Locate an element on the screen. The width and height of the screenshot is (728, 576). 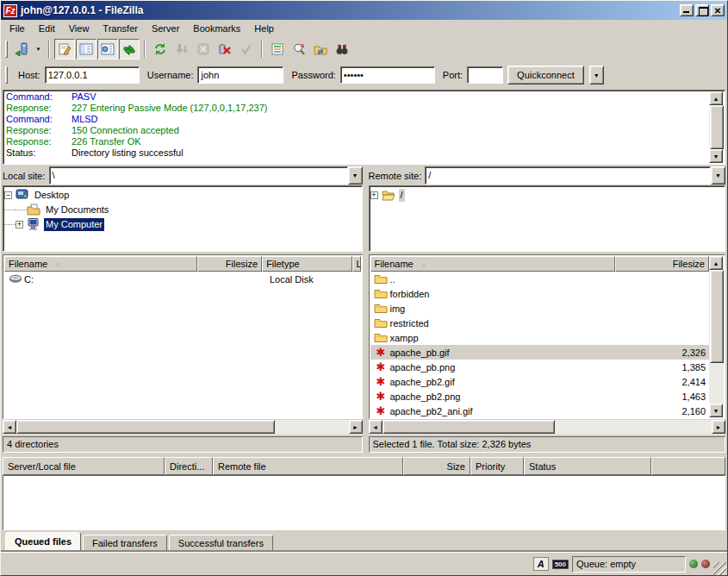
speed-limit-indicator-icon: 500 is located at coordinates (560, 564).